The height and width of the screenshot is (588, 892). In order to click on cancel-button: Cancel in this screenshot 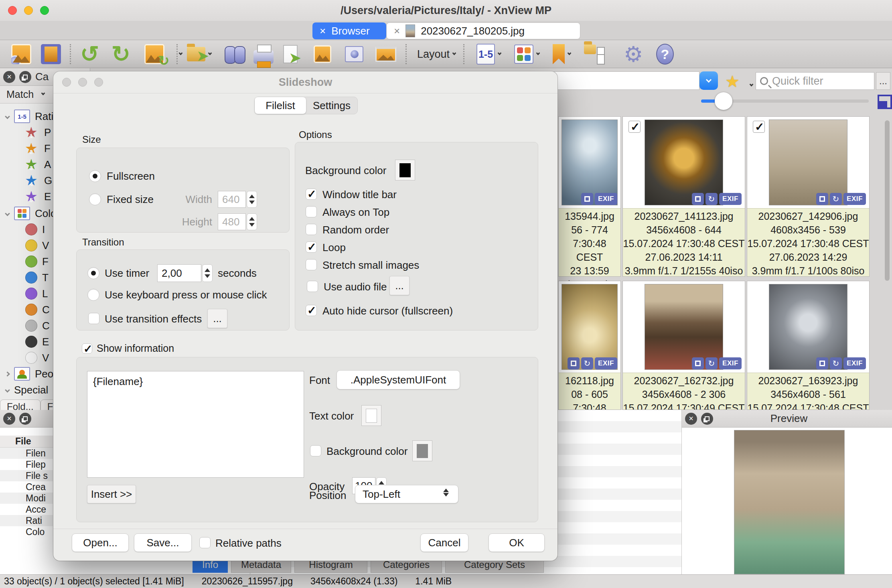, I will do `click(444, 543)`.